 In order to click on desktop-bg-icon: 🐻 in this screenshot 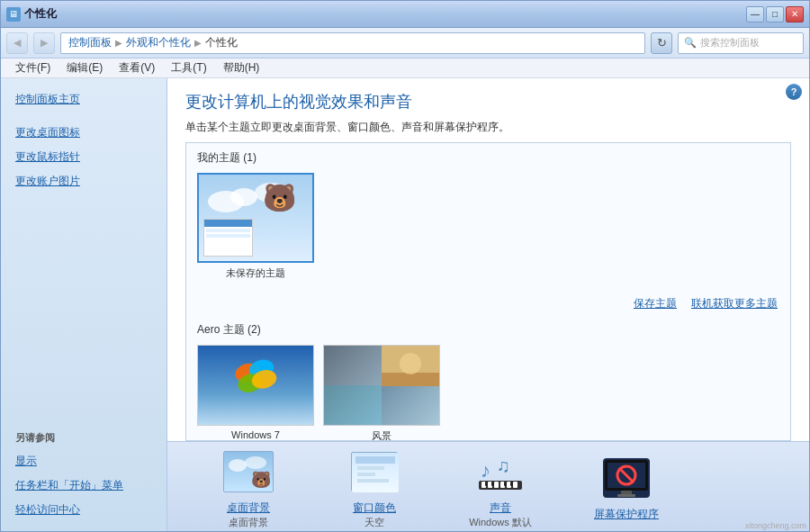, I will do `click(248, 472)`.